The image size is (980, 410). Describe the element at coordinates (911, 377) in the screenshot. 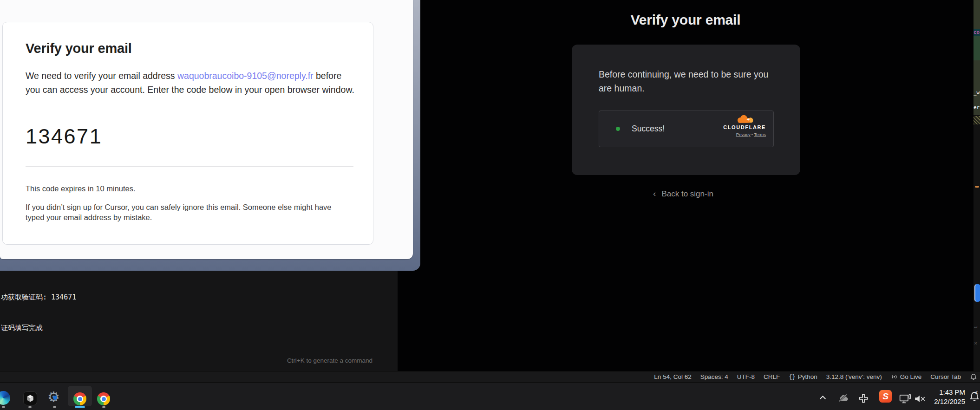

I see `go-live-label: Go Live` at that location.